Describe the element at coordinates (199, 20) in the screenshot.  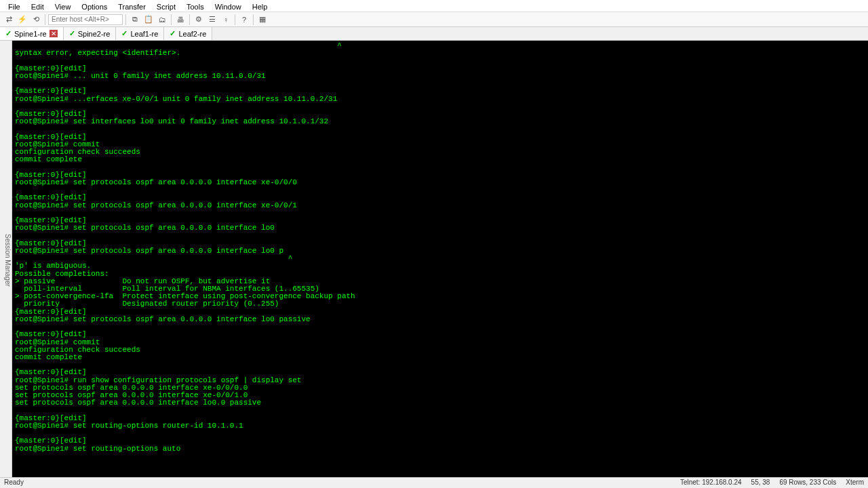
I see `options-icon: ⚙` at that location.